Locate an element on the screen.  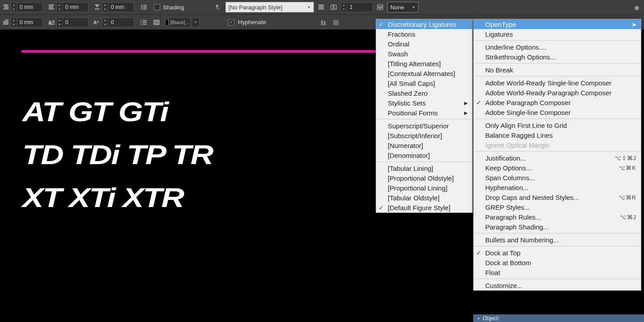
opentype-menu-item: [Tabular Oldstyle] is located at coordinates (424, 198).